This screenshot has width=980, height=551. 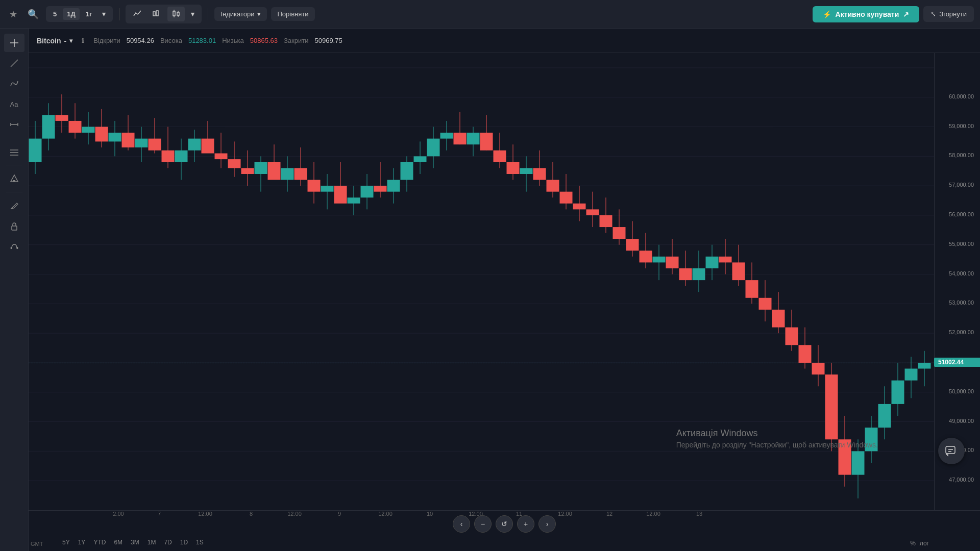 I want to click on period-1S-button: 1S, so click(x=200, y=542).